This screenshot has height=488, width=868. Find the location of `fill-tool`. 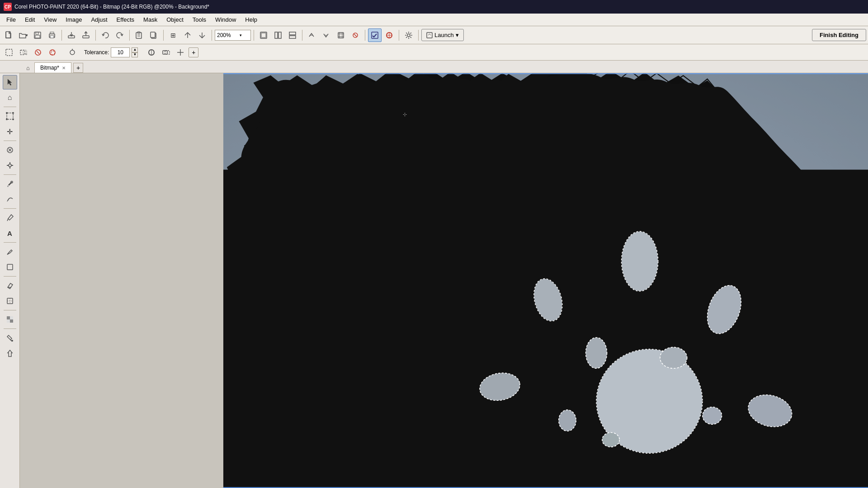

fill-tool is located at coordinates (10, 353).